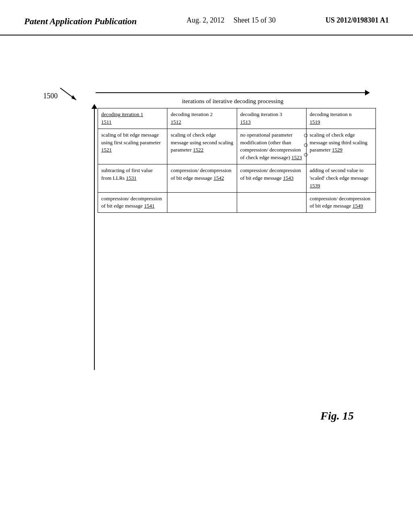 This screenshot has height=532, width=413. I want to click on col1-header-text: decoding iteration 11511, so click(122, 118).